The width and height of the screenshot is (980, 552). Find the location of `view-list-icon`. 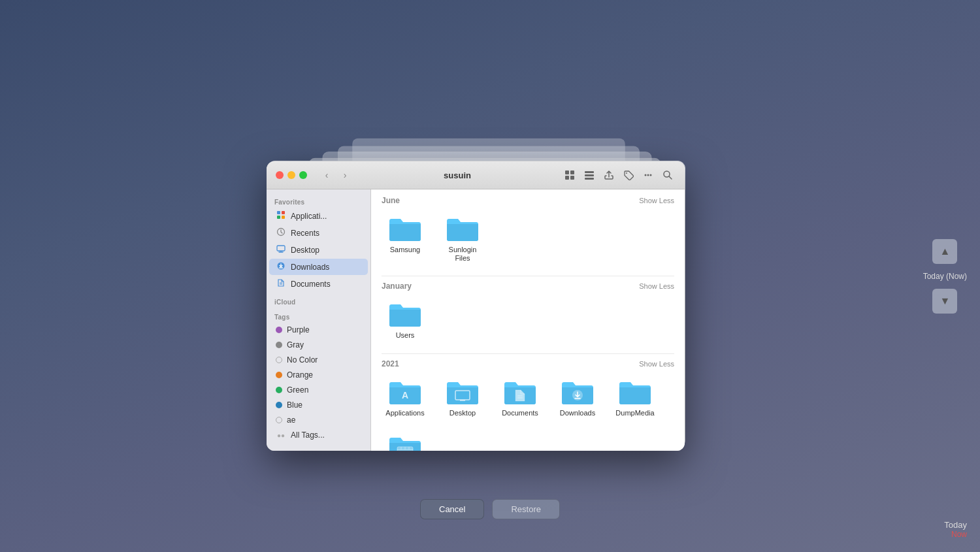

view-list-icon is located at coordinates (589, 175).